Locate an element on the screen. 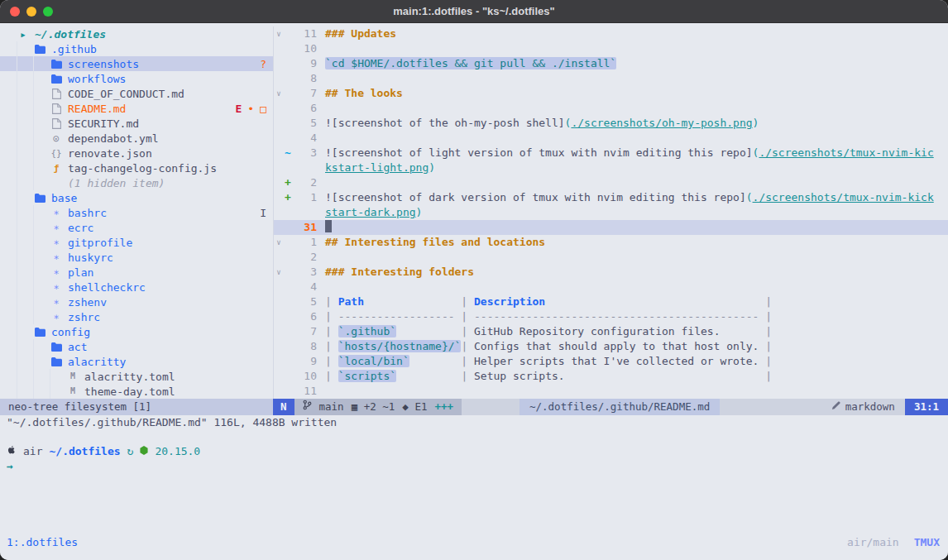 The image size is (948, 560). tree-item-tag-changelog: ƒtag-changelog-config.js is located at coordinates (136, 168).